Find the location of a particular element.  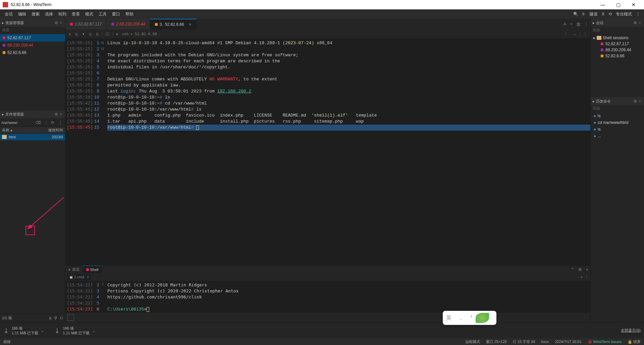

focus-icon: ⟲ is located at coordinates (610, 14).